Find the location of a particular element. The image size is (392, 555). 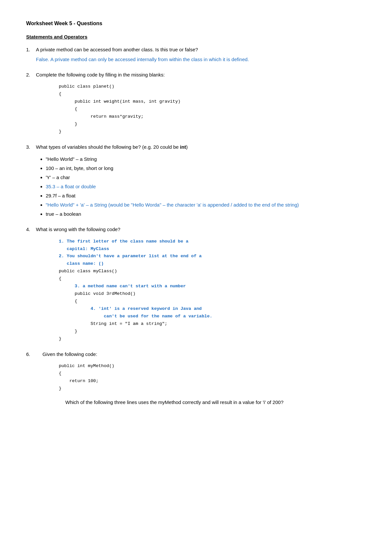

question-3-num: 3. is located at coordinates (31, 147).